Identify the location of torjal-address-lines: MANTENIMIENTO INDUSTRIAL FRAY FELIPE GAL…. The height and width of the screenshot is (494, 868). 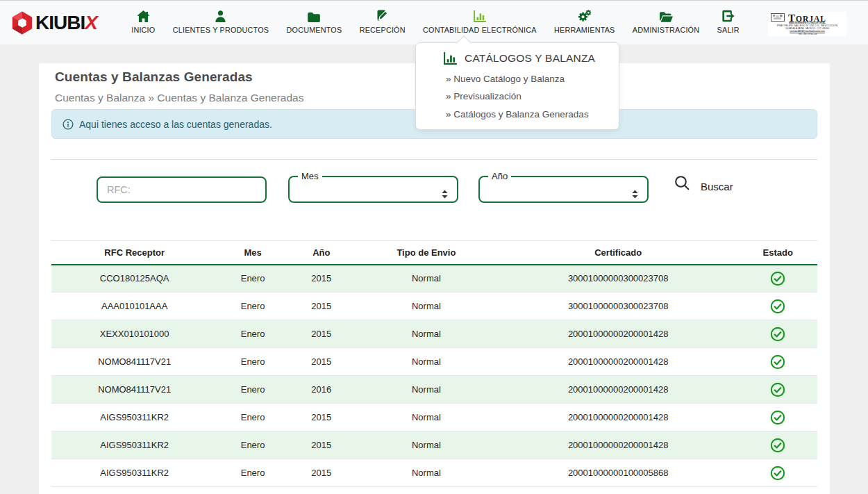
(807, 29).